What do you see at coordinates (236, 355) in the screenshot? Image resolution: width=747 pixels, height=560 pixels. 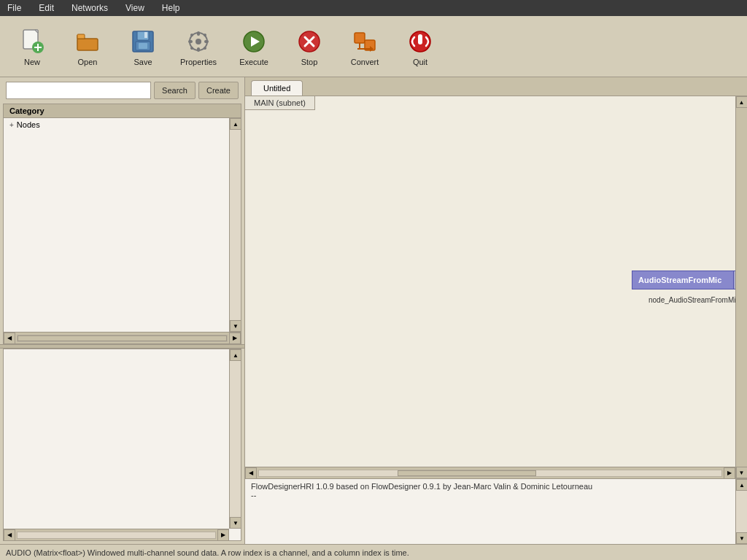 I see `bl-vscroll-up: ▲` at bounding box center [236, 355].